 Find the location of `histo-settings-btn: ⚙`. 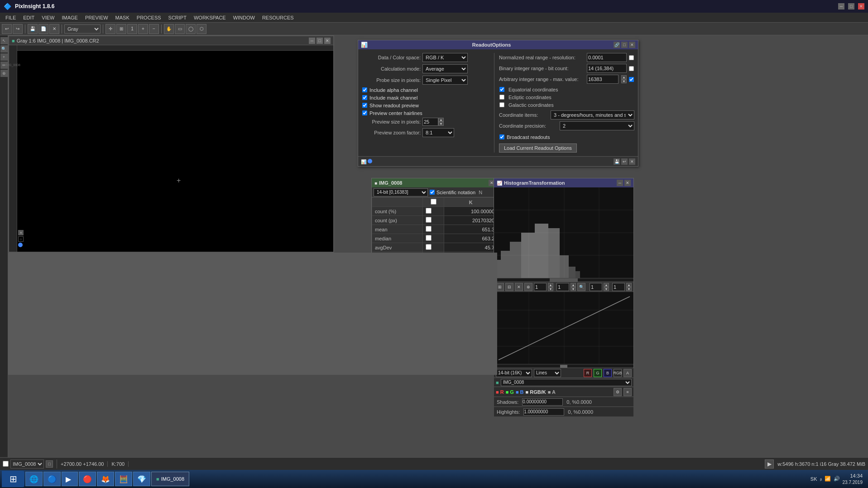

histo-settings-btn: ⚙ is located at coordinates (618, 392).